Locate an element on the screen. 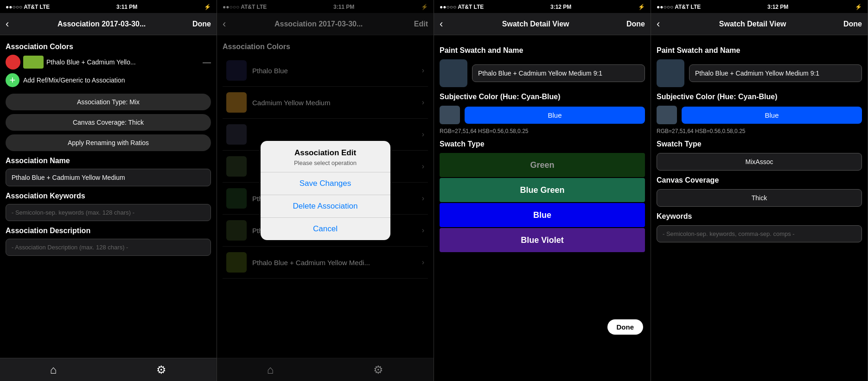  tab-bar-1: ⌂ ⚙ is located at coordinates (108, 369).